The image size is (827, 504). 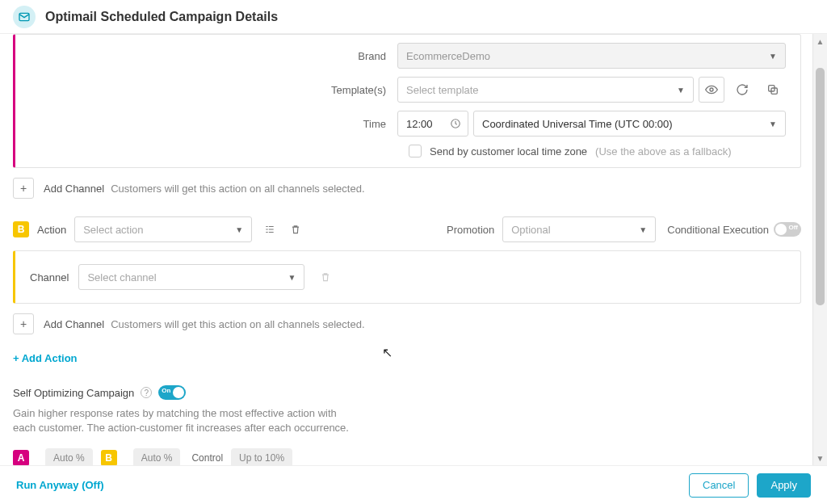 I want to click on promotion-select: Optional ▼, so click(x=579, y=229).